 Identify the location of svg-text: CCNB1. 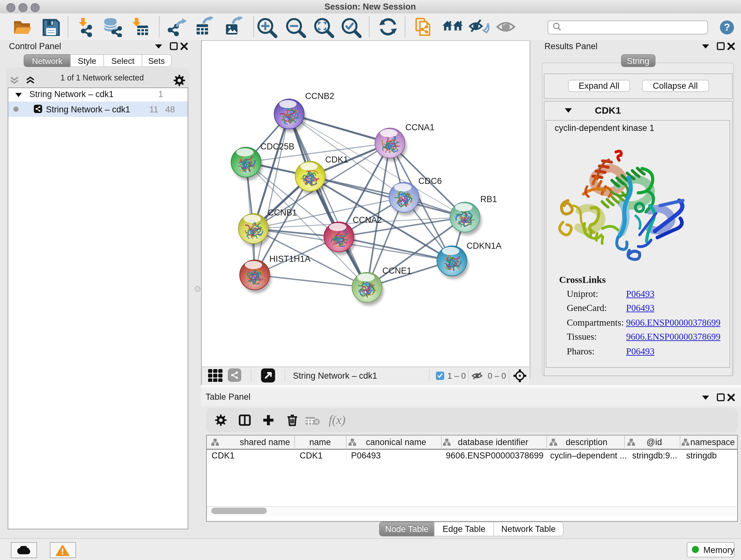
(282, 212).